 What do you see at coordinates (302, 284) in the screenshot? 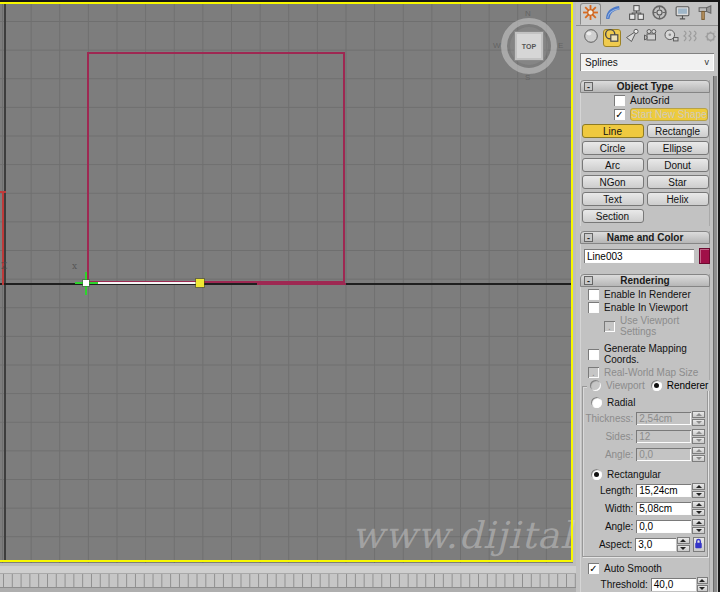
I see `spline-rectangle-bottom-edge` at bounding box center [302, 284].